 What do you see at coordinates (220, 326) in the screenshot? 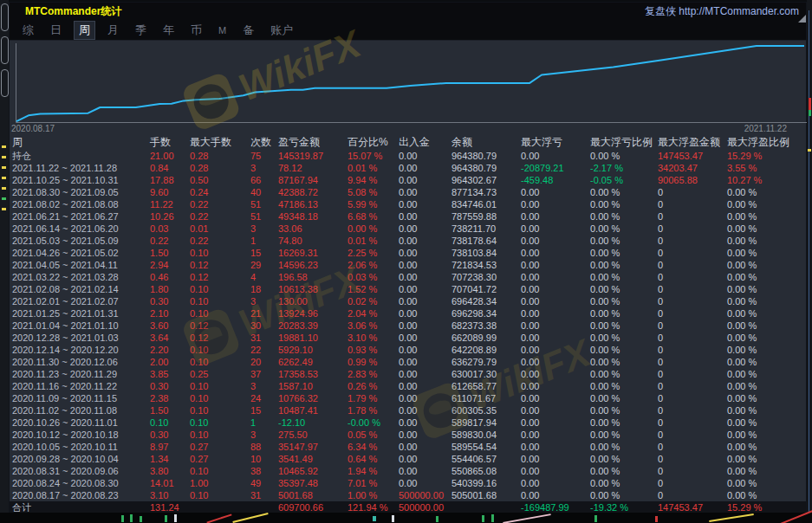
I see `cell: 0.12` at bounding box center [220, 326].